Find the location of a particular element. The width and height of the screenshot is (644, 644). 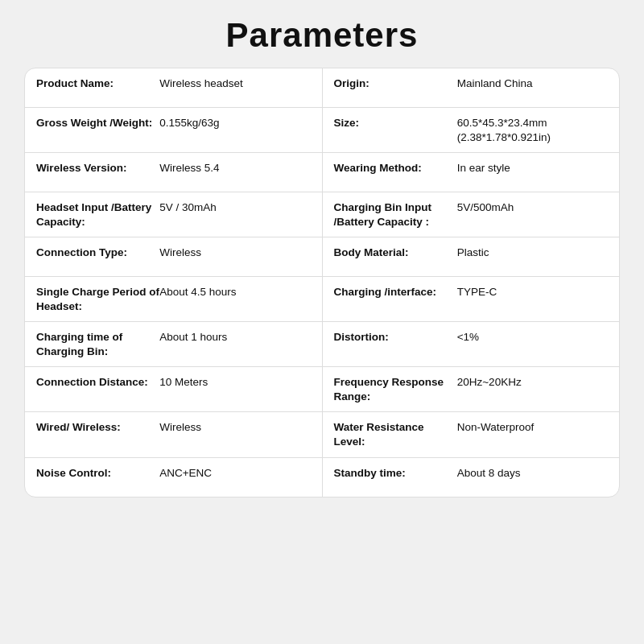

table-row: Wired/ Wireless:WirelessWater Resistance… is located at coordinates (322, 435).